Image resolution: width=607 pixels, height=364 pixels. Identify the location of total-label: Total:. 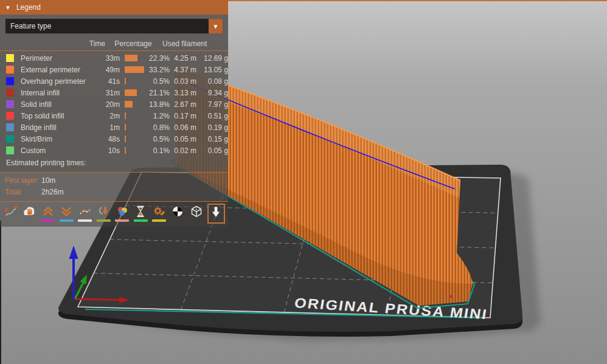
(23, 192).